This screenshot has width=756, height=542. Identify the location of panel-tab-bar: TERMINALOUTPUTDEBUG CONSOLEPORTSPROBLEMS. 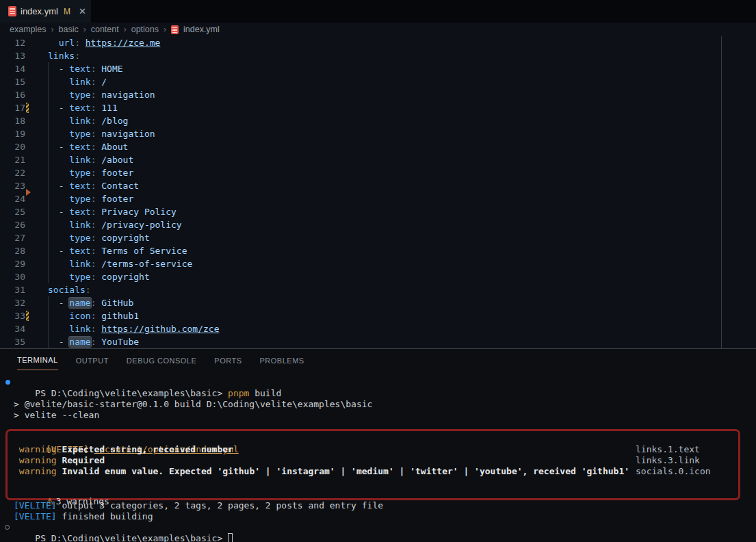
(378, 361).